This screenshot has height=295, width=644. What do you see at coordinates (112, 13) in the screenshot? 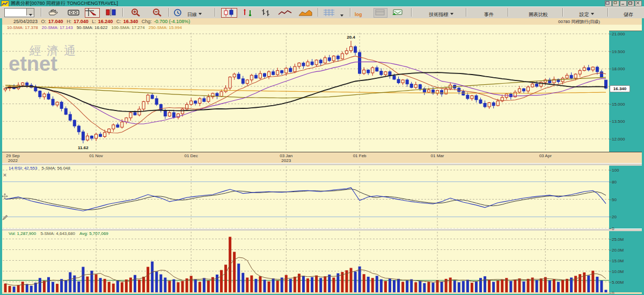
I see `candle-adjust-tool-button` at bounding box center [112, 13].